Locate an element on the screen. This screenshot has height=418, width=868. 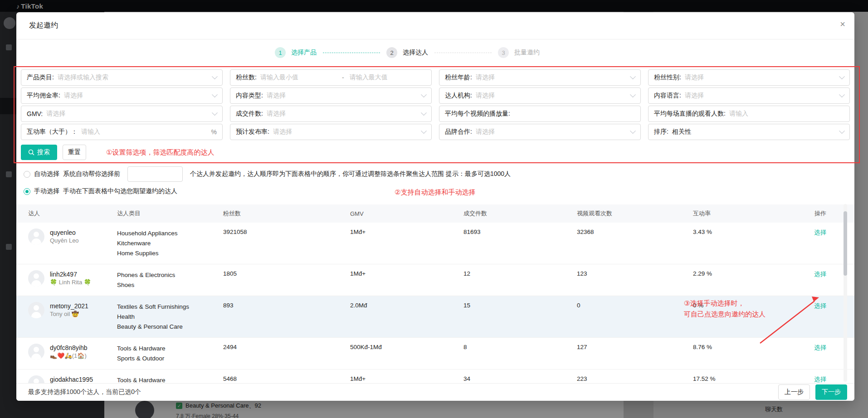
modal-header: 发起邀约 is located at coordinates (435, 26).